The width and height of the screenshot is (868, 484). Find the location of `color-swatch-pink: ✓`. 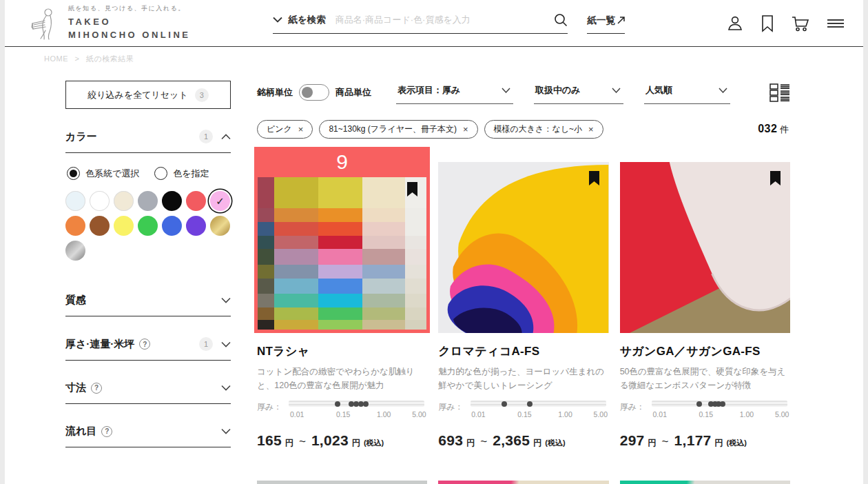

color-swatch-pink: ✓ is located at coordinates (220, 201).